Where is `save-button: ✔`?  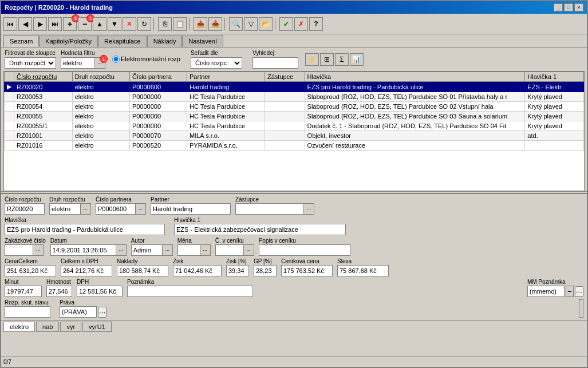 save-button: ✔ is located at coordinates (286, 24).